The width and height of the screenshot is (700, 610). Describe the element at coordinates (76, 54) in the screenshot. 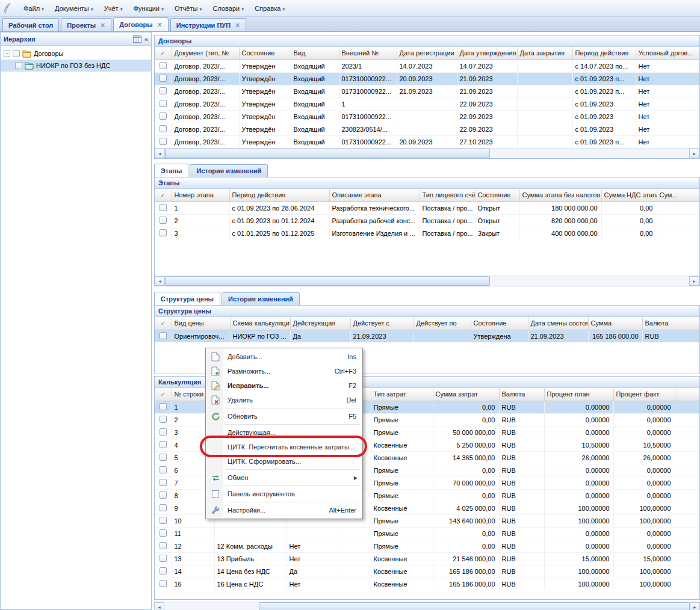

I see `tree-node-contracts: − Договоры` at that location.